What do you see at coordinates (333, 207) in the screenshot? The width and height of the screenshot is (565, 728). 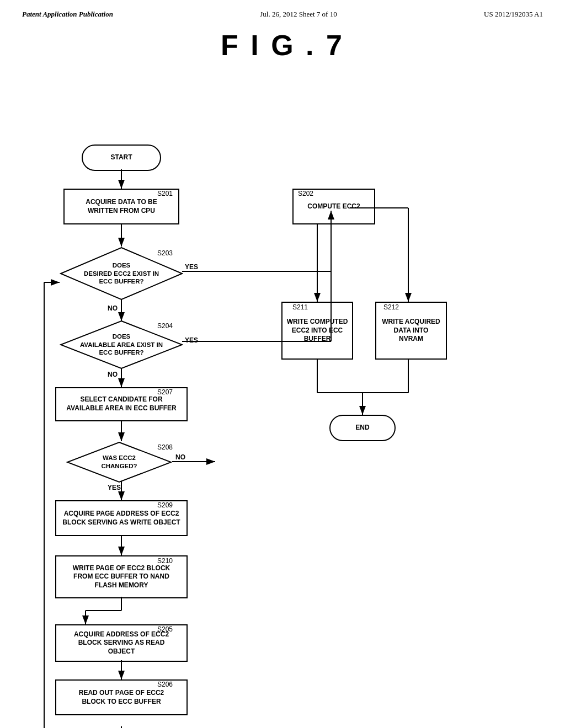 I see `s202-text: COMPUTE ECC2` at bounding box center [333, 207].